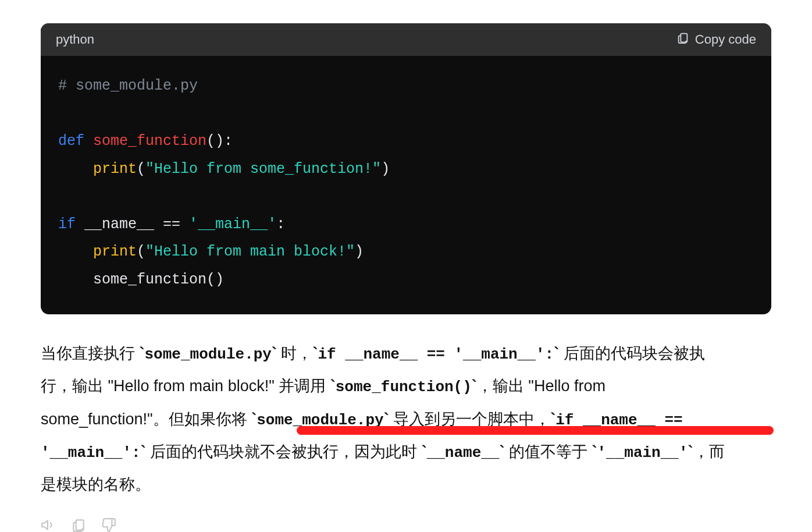  Describe the element at coordinates (436, 354) in the screenshot. I see `inline-code: if __name__ == '__main__':` at that location.